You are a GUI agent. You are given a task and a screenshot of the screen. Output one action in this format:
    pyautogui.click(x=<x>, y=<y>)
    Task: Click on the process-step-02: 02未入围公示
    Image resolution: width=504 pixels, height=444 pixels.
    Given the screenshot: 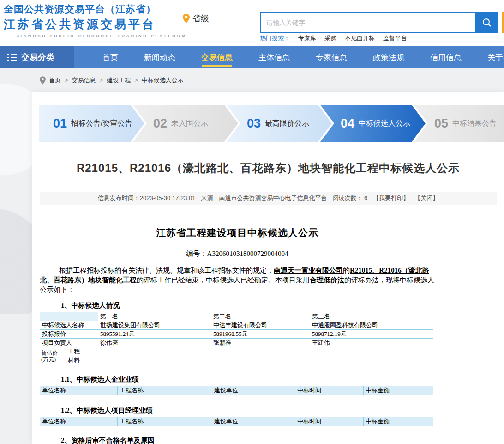 What is the action you would take?
    pyautogui.click(x=186, y=123)
    